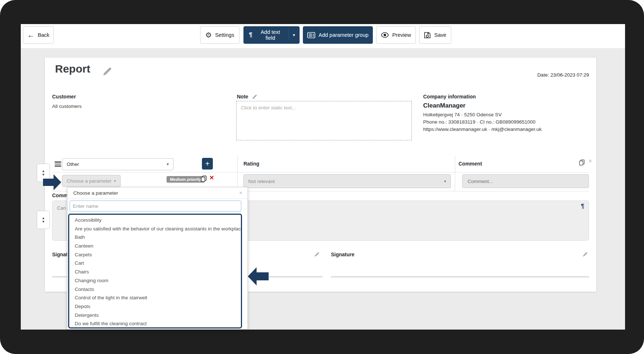  What do you see at coordinates (52, 183) in the screenshot?
I see `pointer-arrow-right-icon` at bounding box center [52, 183].